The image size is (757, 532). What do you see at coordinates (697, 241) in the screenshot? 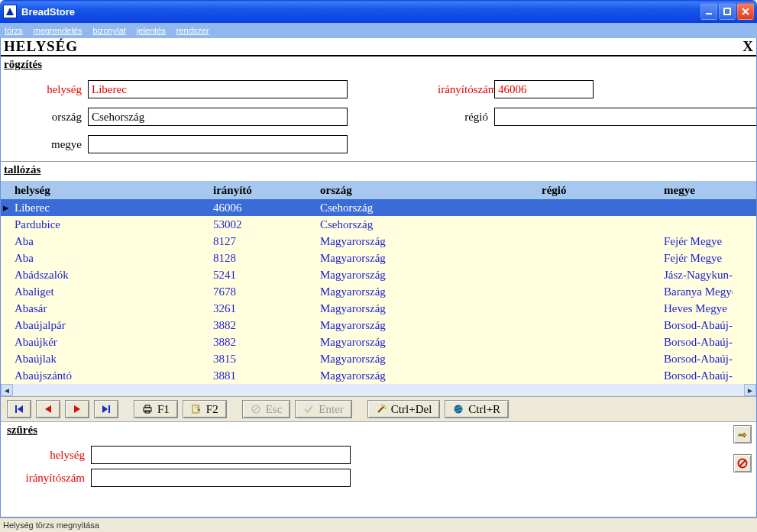
I see `cell-megye: Fejér Megye` at bounding box center [697, 241].